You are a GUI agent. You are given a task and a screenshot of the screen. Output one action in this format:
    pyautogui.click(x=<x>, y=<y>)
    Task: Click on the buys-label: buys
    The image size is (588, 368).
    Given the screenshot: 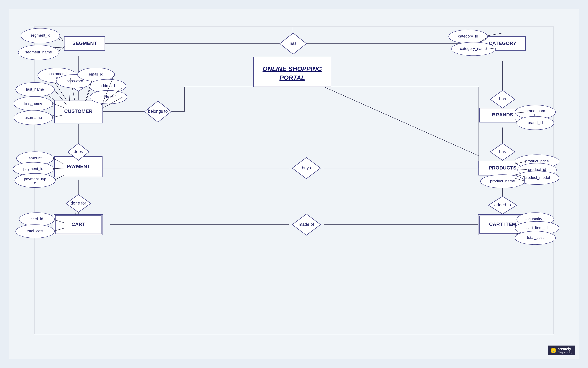 What is the action you would take?
    pyautogui.click(x=306, y=168)
    